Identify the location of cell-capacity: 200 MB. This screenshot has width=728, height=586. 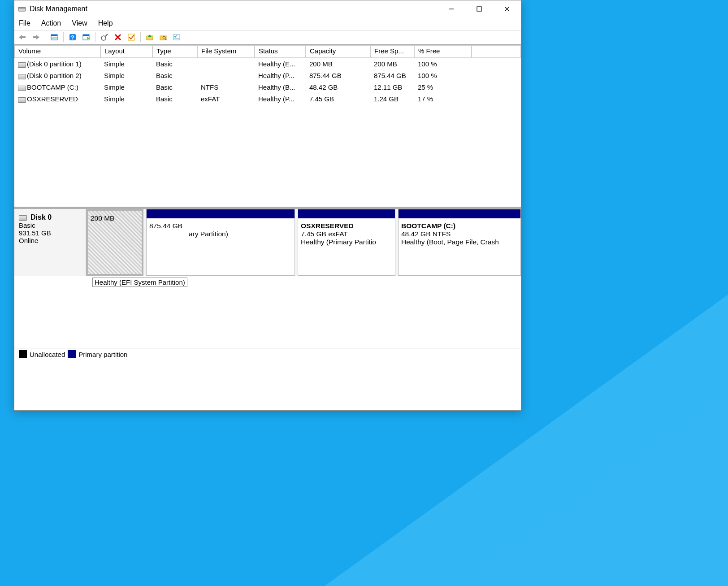
(338, 64).